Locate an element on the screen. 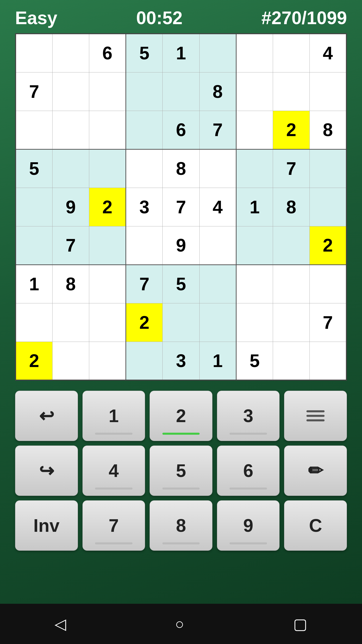  cell-4-5: 4 is located at coordinates (218, 207).